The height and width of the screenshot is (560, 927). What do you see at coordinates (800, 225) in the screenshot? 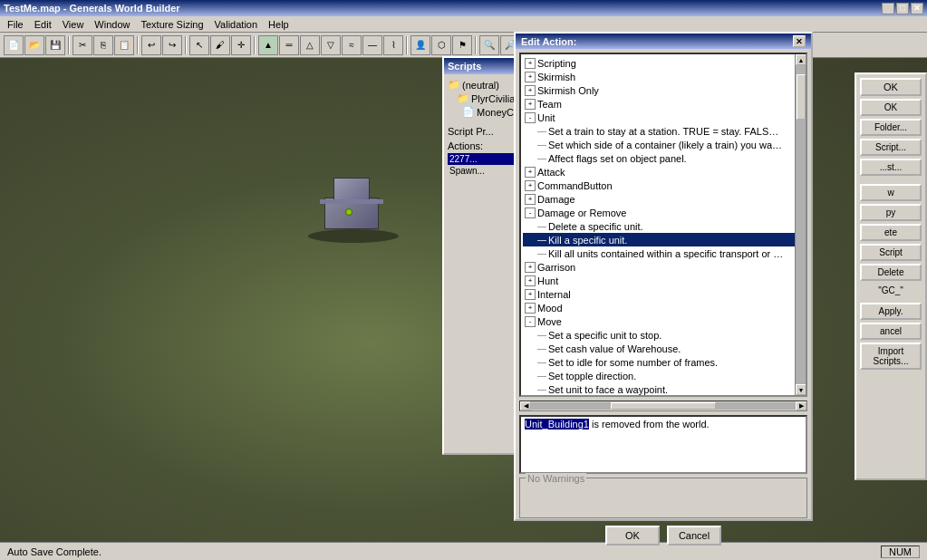
I see `tree-vscrollbar: ▲ ▼` at bounding box center [800, 225].